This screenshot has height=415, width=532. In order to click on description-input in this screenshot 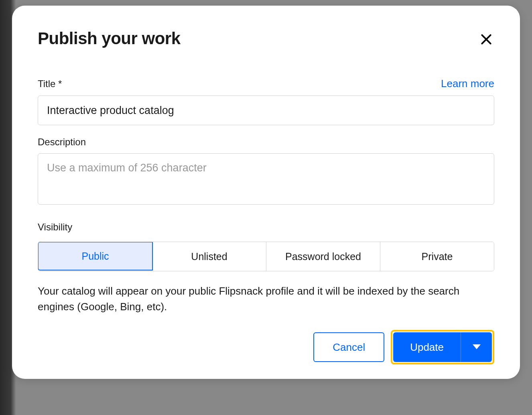, I will do `click(266, 179)`.